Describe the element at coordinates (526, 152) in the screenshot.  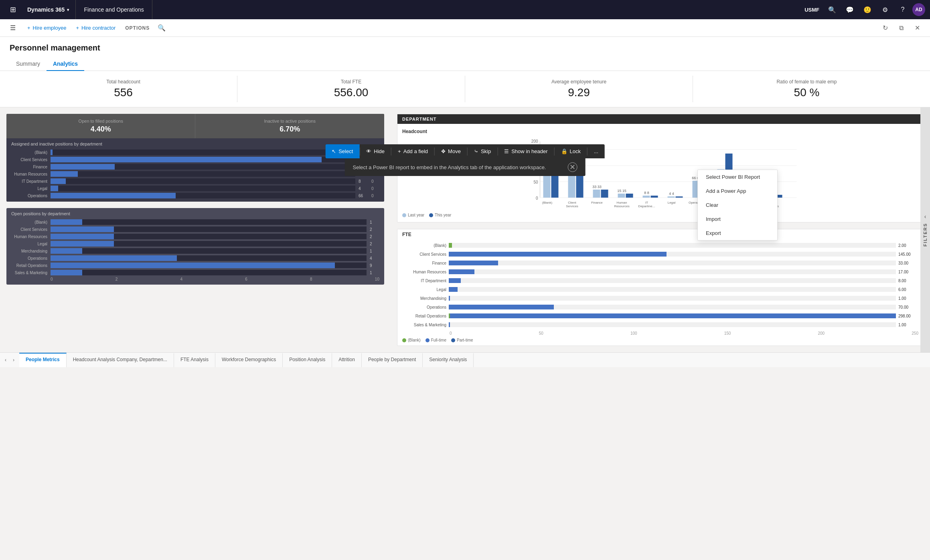
I see `showheader-toolbar-item: ☰ Show in header` at that location.